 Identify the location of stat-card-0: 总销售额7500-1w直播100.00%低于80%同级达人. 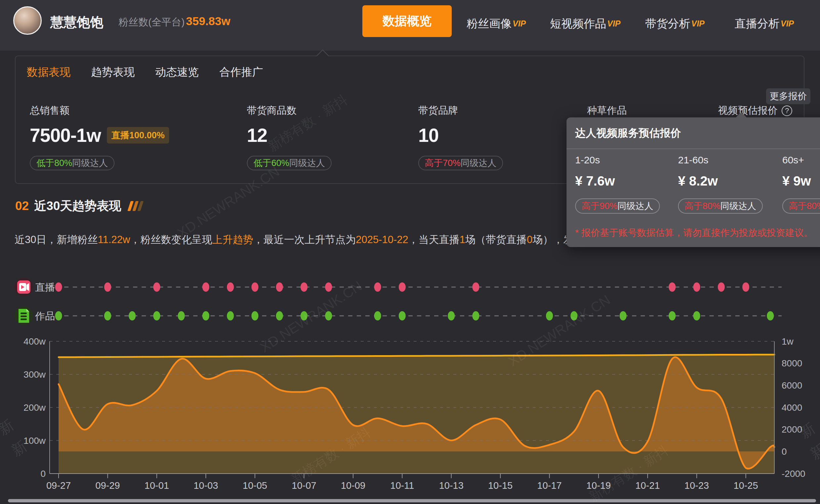
(99, 137).